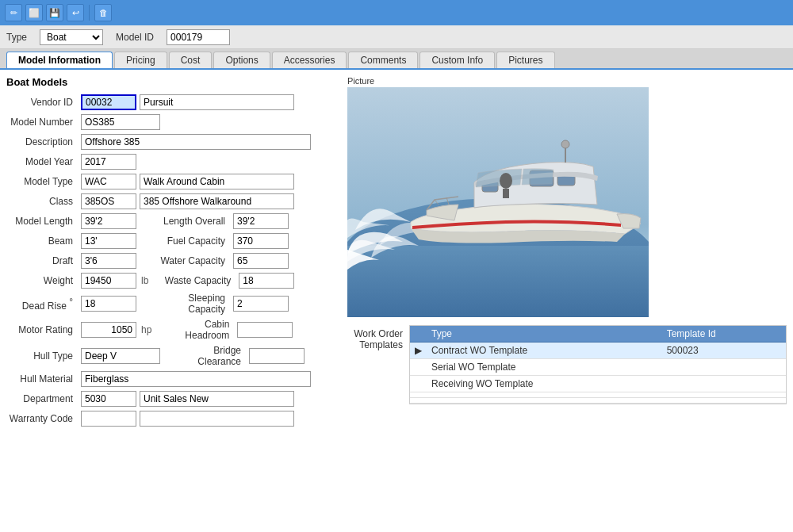 This screenshot has height=532, width=793. What do you see at coordinates (103, 13) in the screenshot?
I see `delete-button: 🗑` at bounding box center [103, 13].